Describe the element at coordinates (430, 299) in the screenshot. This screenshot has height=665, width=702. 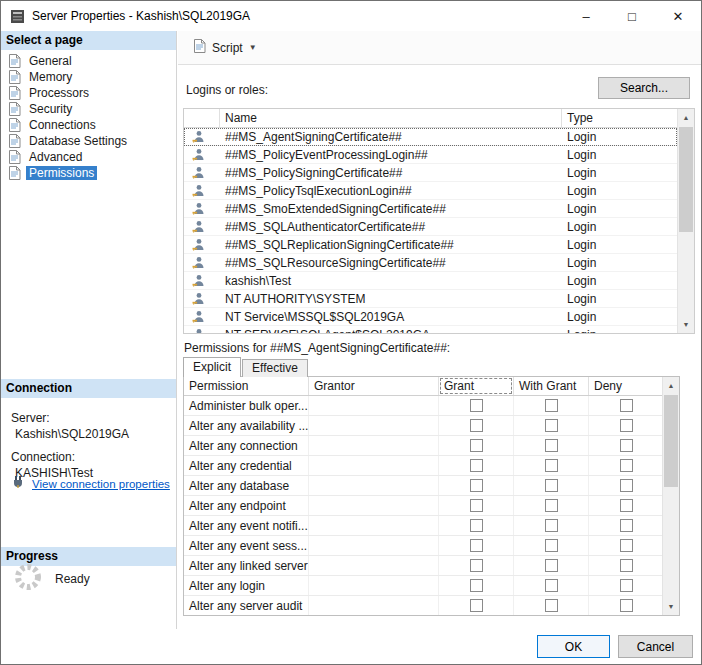
I see `login-row: NT AUTHORITY\SYSTEM Login` at that location.